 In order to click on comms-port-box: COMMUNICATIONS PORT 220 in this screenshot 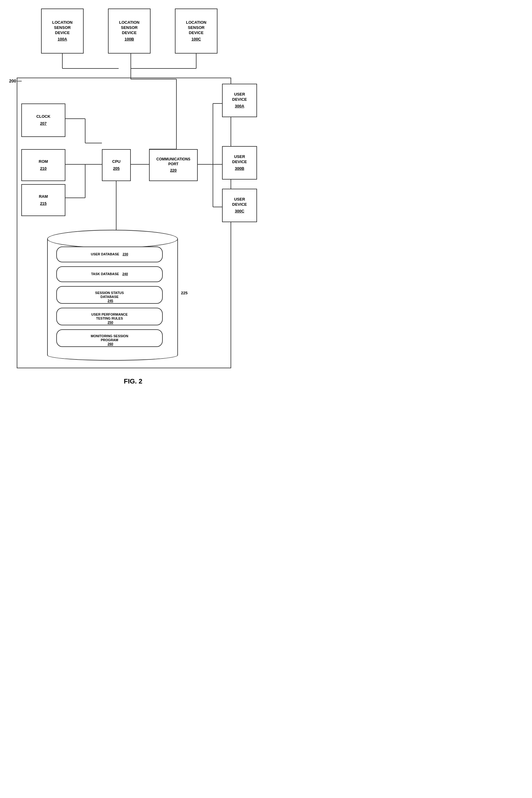, I will do `click(173, 165)`.